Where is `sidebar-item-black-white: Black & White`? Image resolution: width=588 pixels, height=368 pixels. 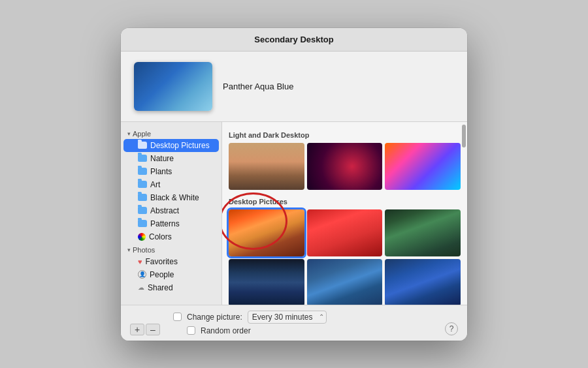 sidebar-item-black-white: Black & White is located at coordinates (171, 198).